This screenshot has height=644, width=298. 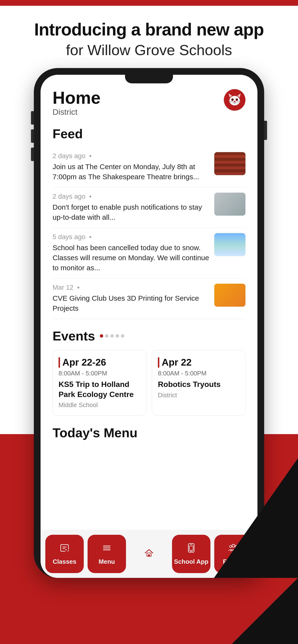 I want to click on nav-home-button, so click(x=149, y=554).